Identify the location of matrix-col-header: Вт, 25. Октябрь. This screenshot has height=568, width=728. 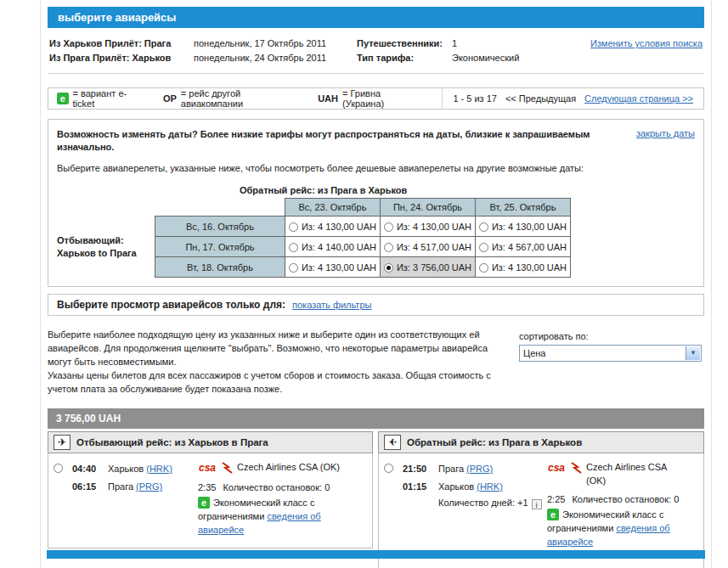
(523, 207).